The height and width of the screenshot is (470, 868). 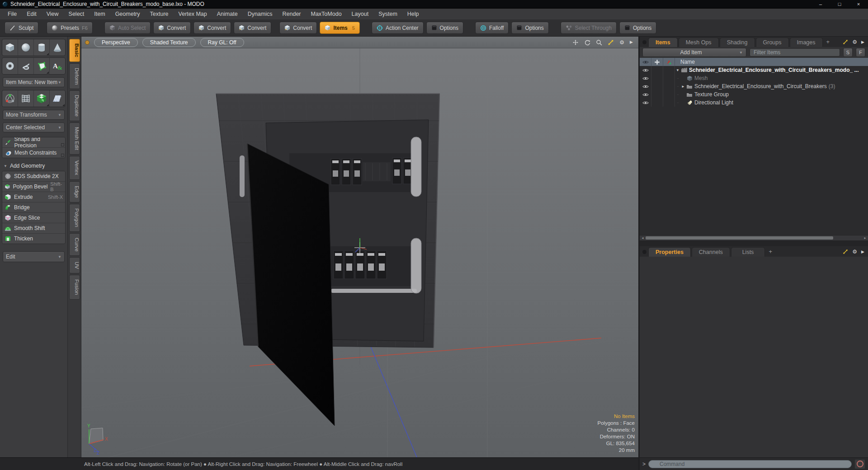 I want to click on add-item-dropdown: Add Item ▼, so click(x=694, y=52).